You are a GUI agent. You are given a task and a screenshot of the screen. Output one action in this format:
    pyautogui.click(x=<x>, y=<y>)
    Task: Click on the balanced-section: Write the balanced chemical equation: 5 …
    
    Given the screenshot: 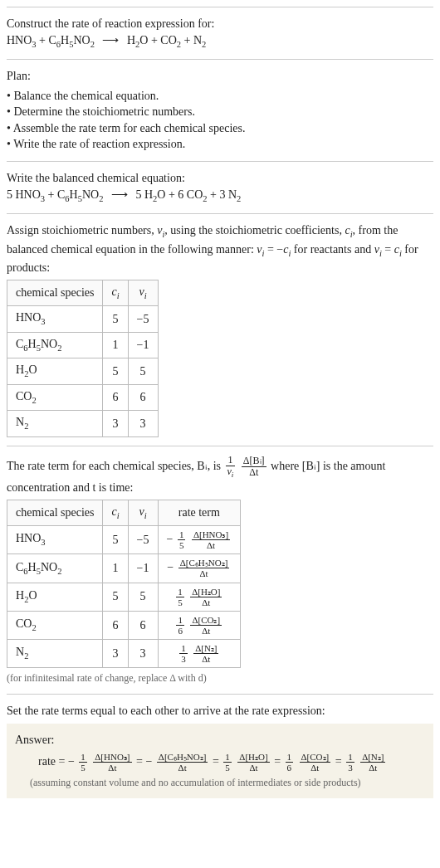 What is the action you would take?
    pyautogui.click(x=220, y=188)
    